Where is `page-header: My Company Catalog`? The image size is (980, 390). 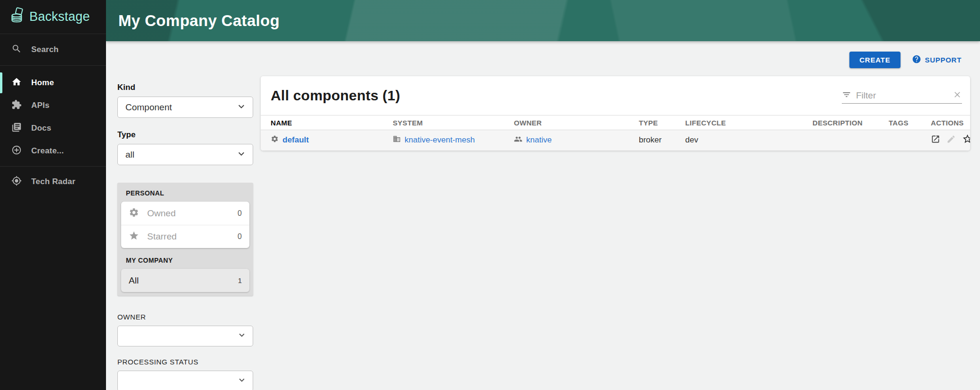
page-header: My Company Catalog is located at coordinates (543, 21).